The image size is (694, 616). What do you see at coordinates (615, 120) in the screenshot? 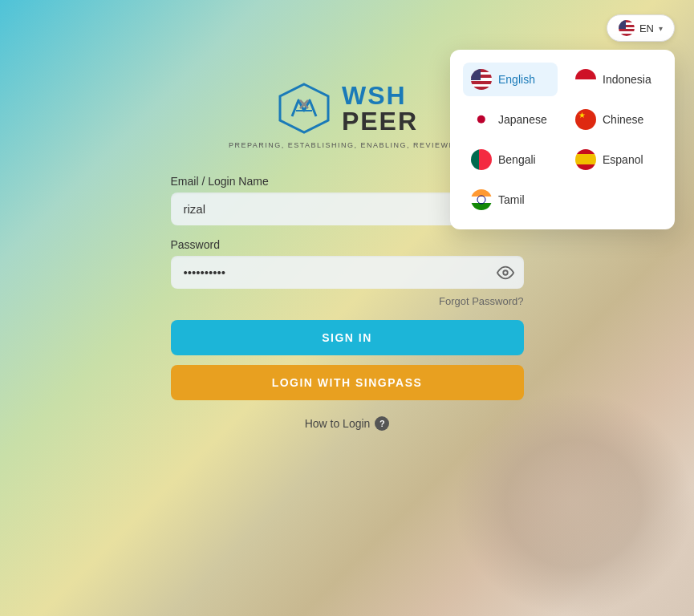
I see `lang-option-zh: Chinese` at bounding box center [615, 120].